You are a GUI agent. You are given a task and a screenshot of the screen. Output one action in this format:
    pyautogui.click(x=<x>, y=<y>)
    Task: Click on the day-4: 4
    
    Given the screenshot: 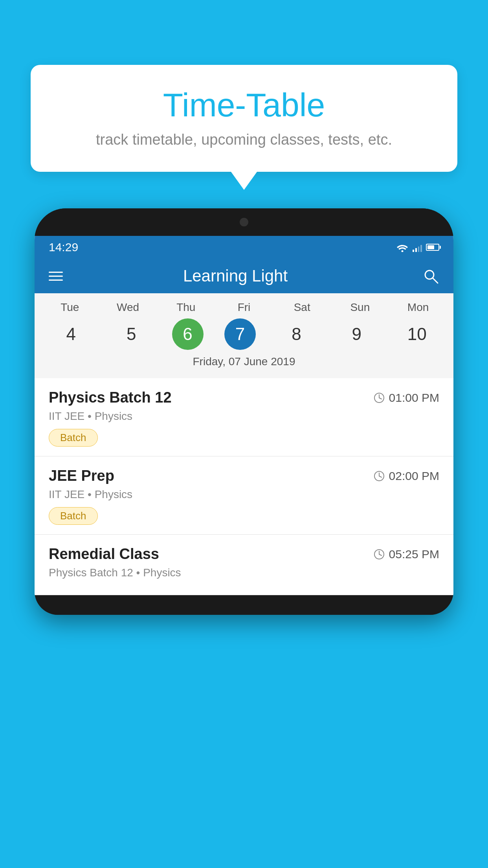 What is the action you would take?
    pyautogui.click(x=71, y=334)
    